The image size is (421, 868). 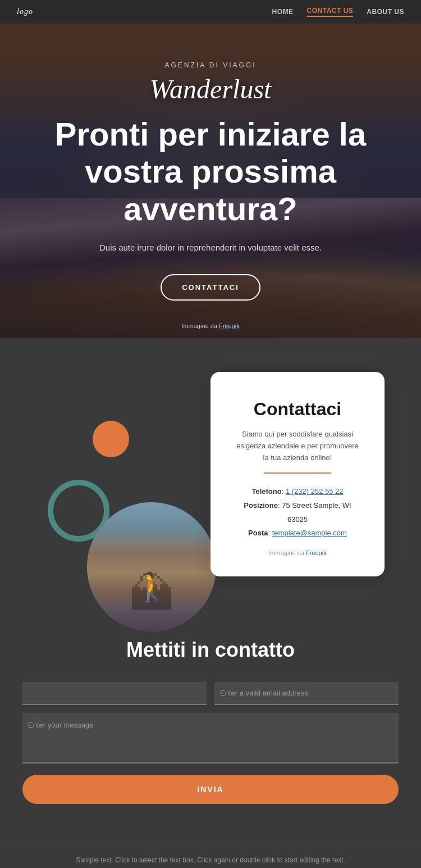 I want to click on nav-contact-us: CONTACT US, so click(x=330, y=12).